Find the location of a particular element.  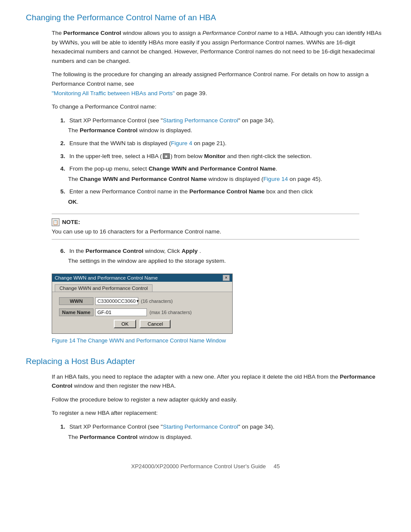

section2-step-1-number: 1. is located at coordinates (63, 426).